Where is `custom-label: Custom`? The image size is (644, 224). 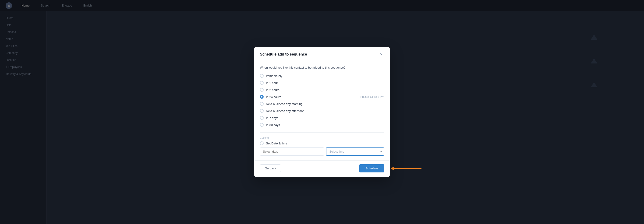 custom-label: Custom is located at coordinates (322, 138).